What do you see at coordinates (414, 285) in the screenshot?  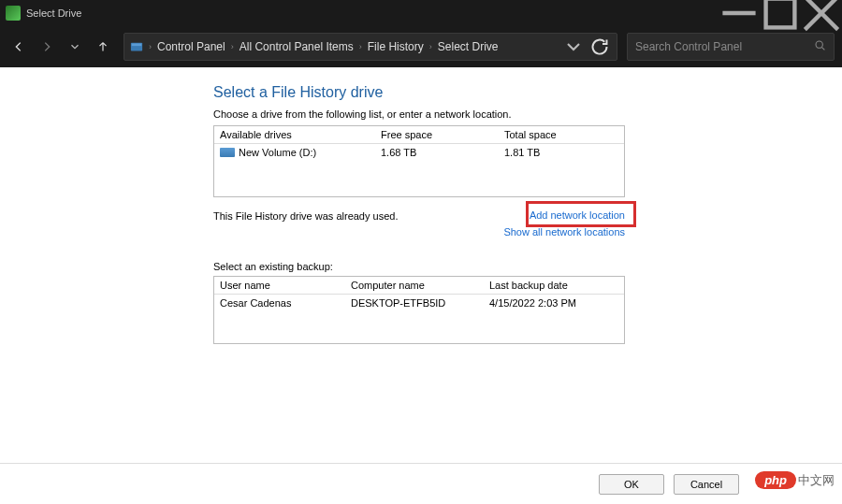 I see `col-computer-name: Computer name` at bounding box center [414, 285].